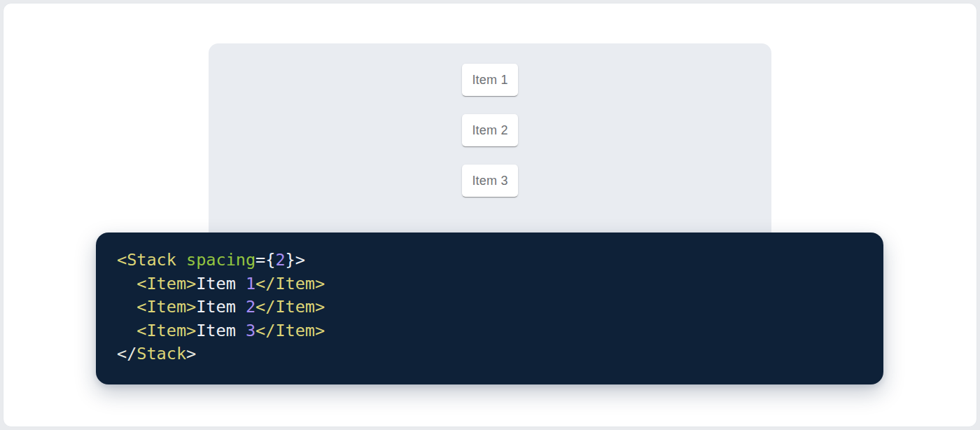  I want to click on stack-item-card: Item 2, so click(490, 130).